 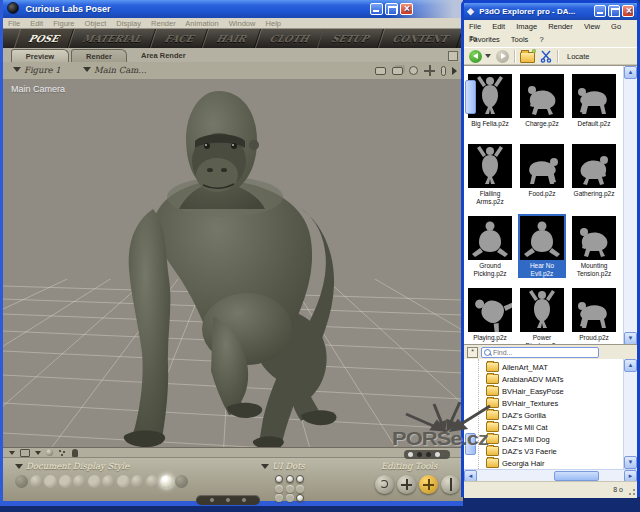 I want to click on folder-dazs-mil-cat: DAZ's Mil Cat, so click(x=517, y=427).